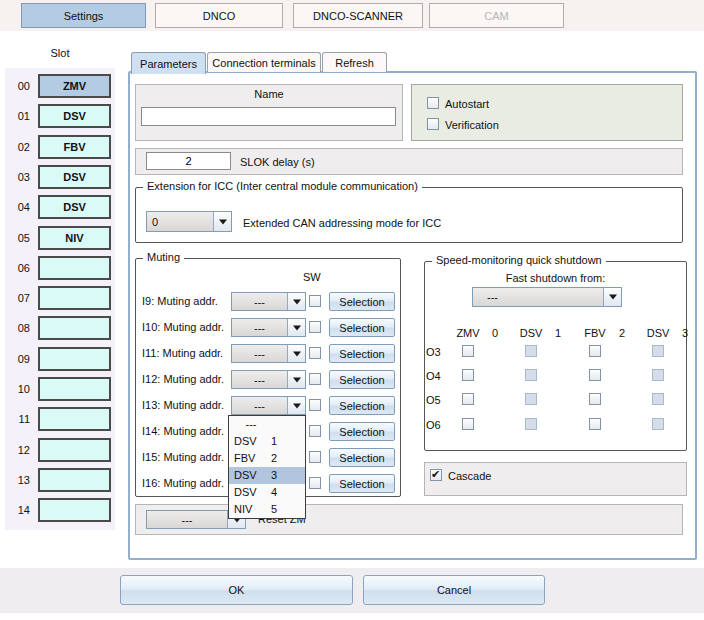  Describe the element at coordinates (236, 590) in the screenshot. I see `ok-button: OK` at that location.